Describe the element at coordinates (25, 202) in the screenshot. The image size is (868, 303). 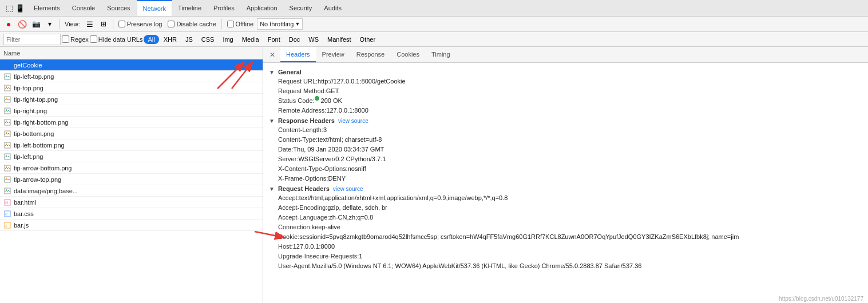
I see `file-name: bar.html` at that location.